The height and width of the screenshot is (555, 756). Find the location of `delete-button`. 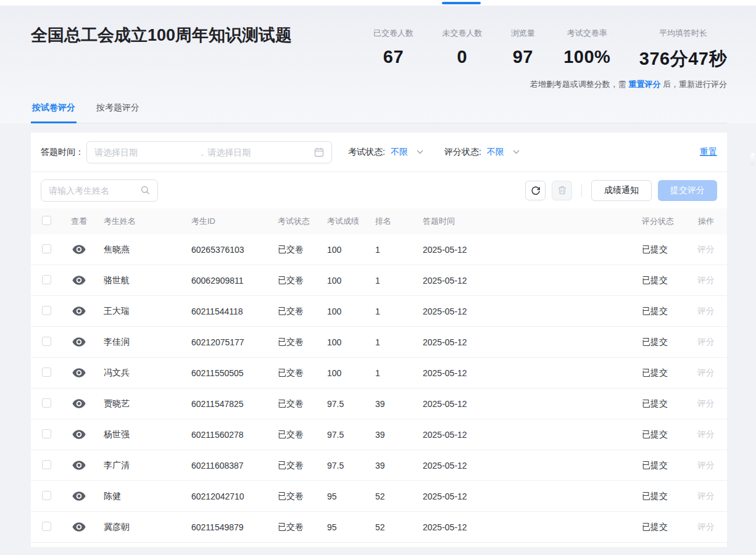

delete-button is located at coordinates (562, 191).